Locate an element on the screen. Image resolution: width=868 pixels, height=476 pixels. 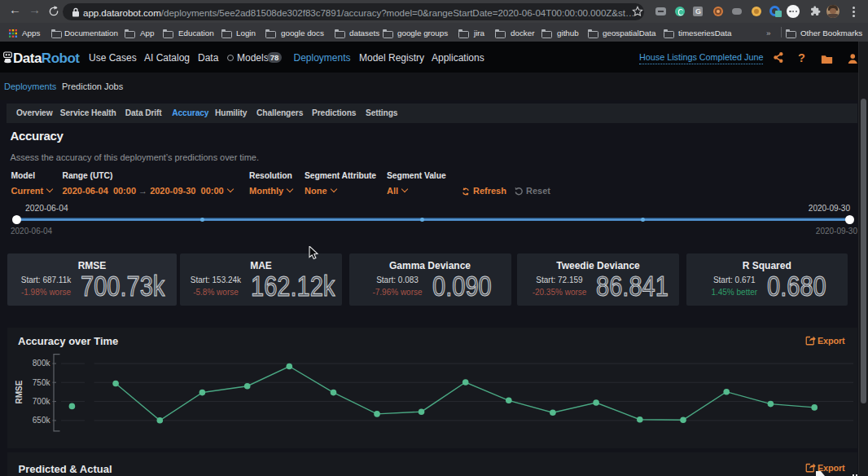
svg-text: RMSE is located at coordinates (20, 391).